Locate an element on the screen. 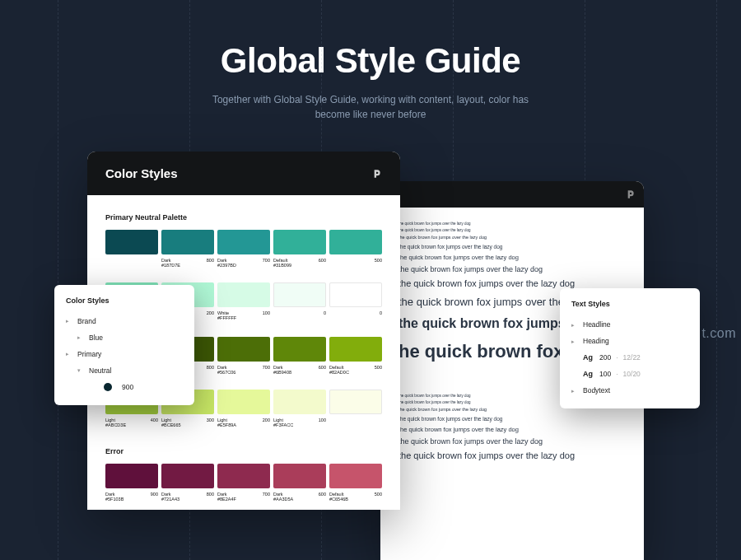 This screenshot has height=560, width=741. color-swatch: 500 is located at coordinates (356, 249).